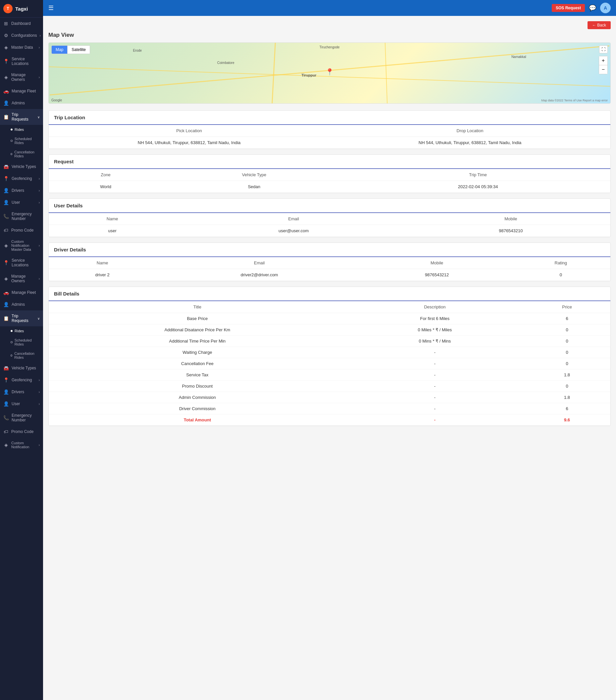  What do you see at coordinates (6, 304) in the screenshot?
I see `admins-icon-2: 👤` at bounding box center [6, 304].